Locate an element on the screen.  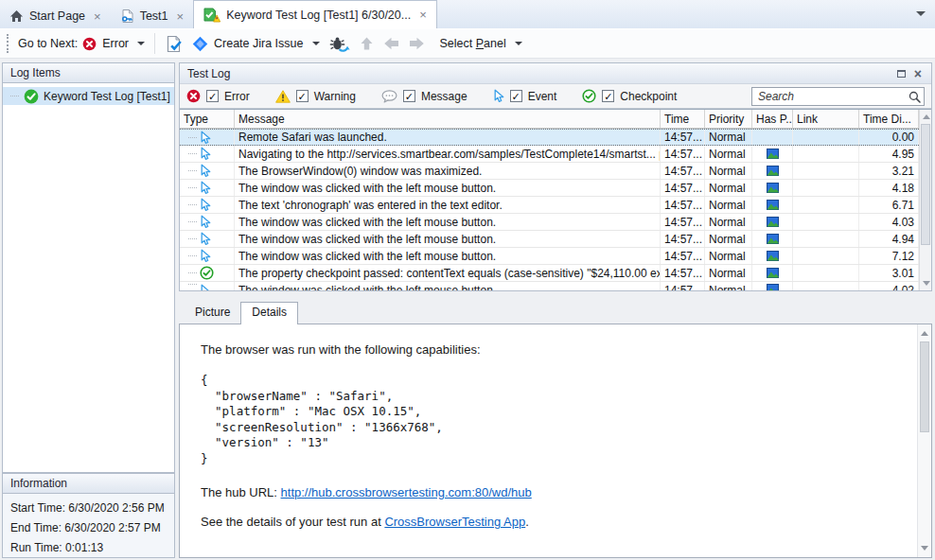
test-log-icon is located at coordinates (212, 15).